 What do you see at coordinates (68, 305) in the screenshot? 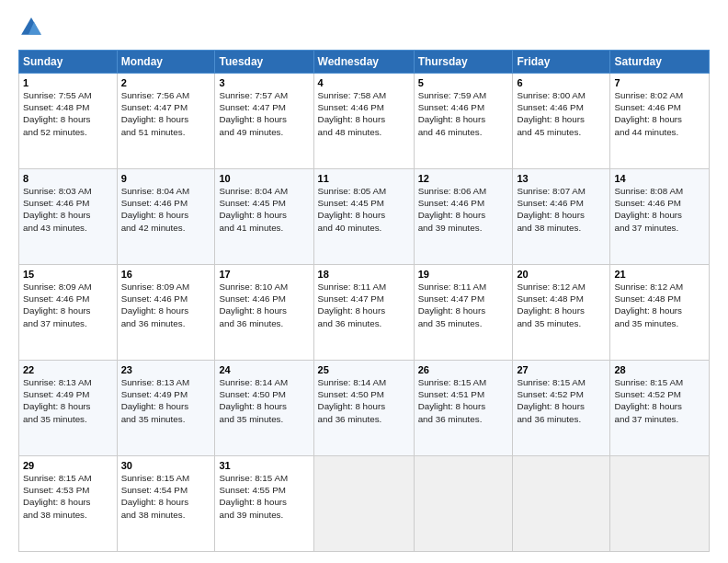
I see `day-info: Sunrise: 8:09 AM Sunset: 4:46 PM Dayligh…` at bounding box center [68, 305].